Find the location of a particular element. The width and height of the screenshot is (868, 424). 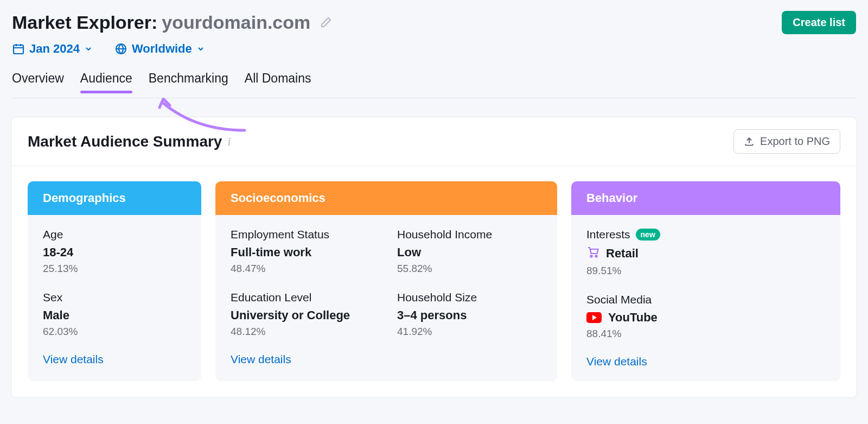

tab-all-domains: All Domains is located at coordinates (278, 81).